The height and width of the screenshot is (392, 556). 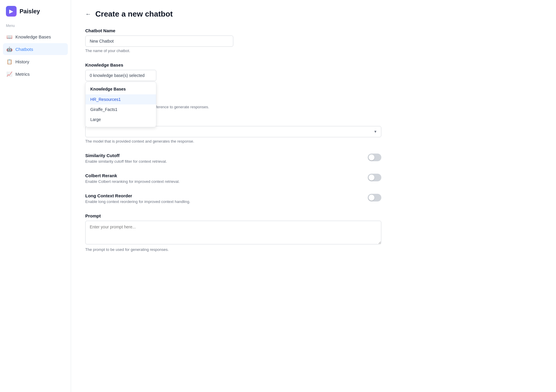 I want to click on logo-play-icon: ▶, so click(x=11, y=11).